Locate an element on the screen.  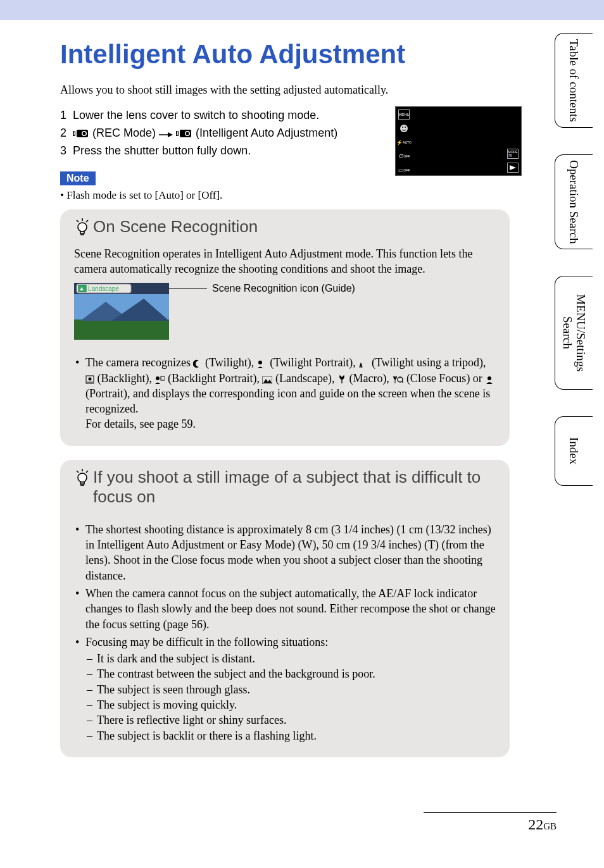
note-label: Note is located at coordinates (78, 178).